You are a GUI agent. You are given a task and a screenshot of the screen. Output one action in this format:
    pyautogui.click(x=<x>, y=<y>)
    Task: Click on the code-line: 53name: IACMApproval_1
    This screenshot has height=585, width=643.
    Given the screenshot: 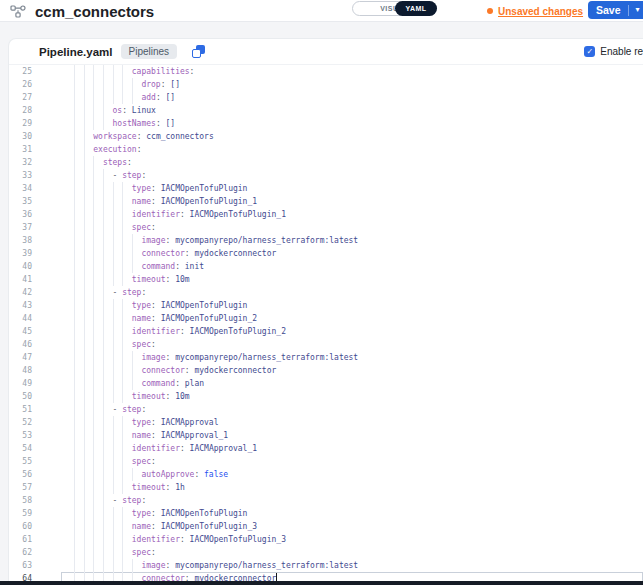 What is the action you would take?
    pyautogui.click(x=326, y=436)
    